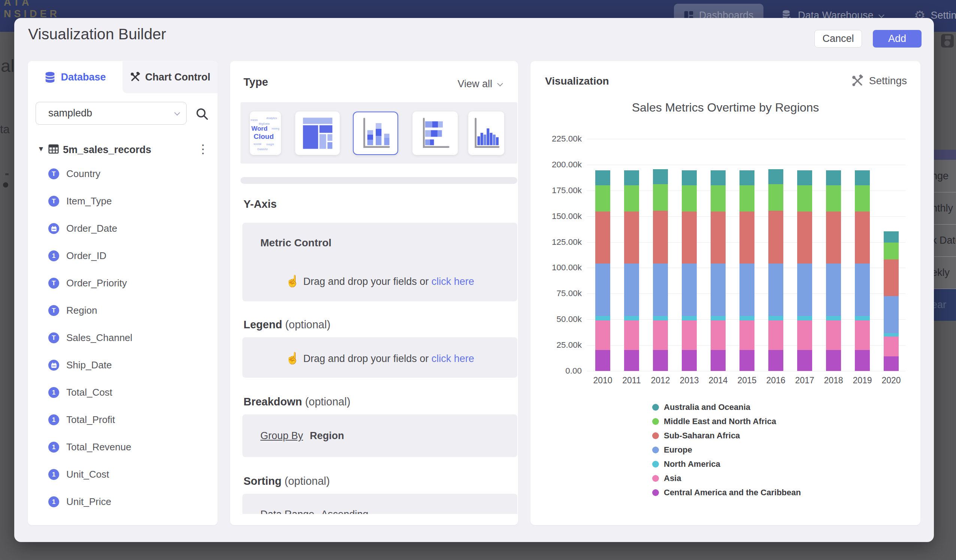 Image resolution: width=956 pixels, height=560 pixels. What do you see at coordinates (75, 77) in the screenshot?
I see `tab-database: Database` at bounding box center [75, 77].